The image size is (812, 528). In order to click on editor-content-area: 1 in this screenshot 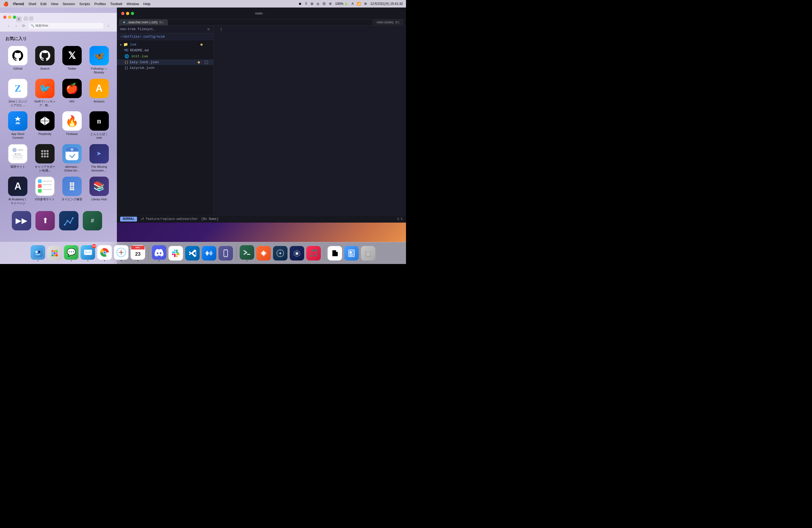, I will do `click(310, 120)`.